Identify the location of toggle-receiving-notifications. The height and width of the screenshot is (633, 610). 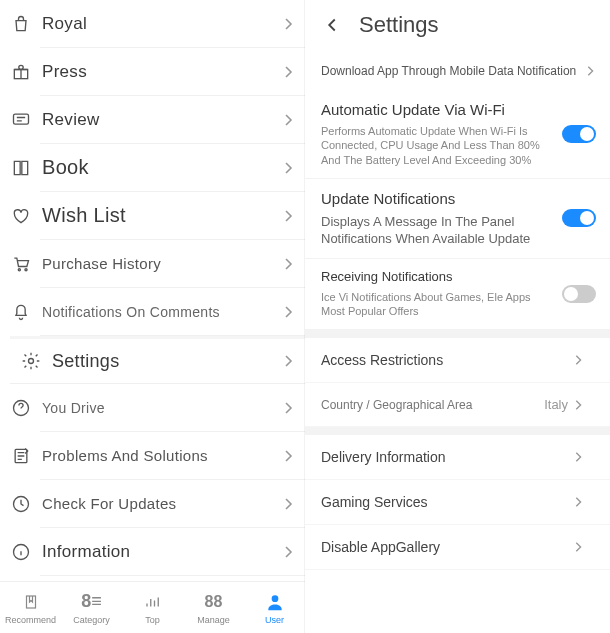
(579, 294).